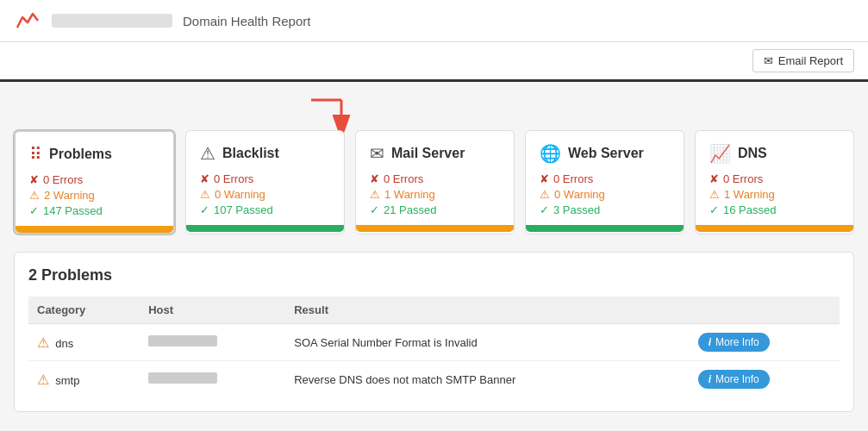 This screenshot has height=431, width=868. I want to click on row1-result: SOA Serial Number Format is Invalid, so click(487, 343).